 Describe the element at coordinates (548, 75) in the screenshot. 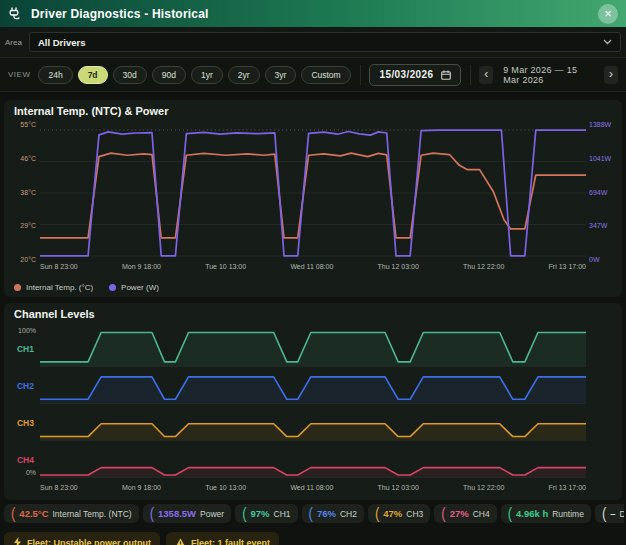

I see `date-range-text: 9 Mar 2026 — 15 Mar 2026` at that location.